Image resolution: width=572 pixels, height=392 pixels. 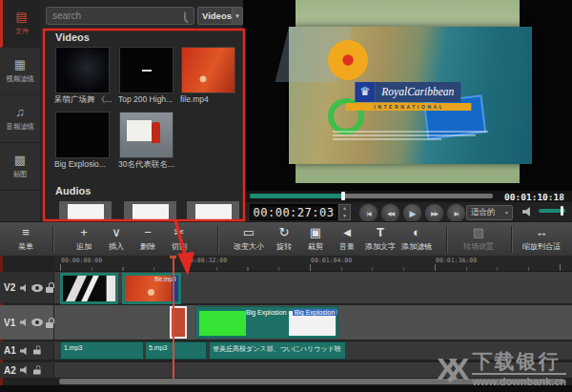 I want to click on audios-section-header: Audios, so click(x=72, y=191).